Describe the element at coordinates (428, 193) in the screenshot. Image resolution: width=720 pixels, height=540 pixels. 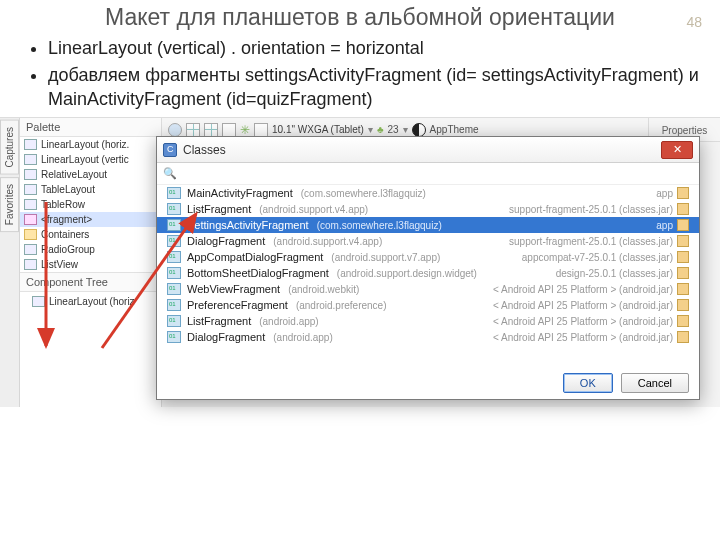
I see `class-list-item: MainActivityFragment(com.somewhere.l3fla…` at that location.